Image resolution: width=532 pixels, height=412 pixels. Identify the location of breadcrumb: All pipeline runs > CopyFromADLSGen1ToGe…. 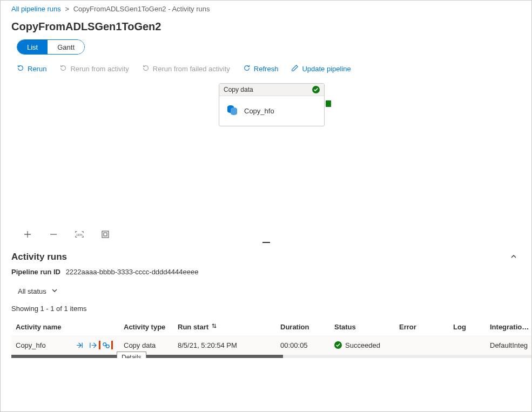
(266, 9).